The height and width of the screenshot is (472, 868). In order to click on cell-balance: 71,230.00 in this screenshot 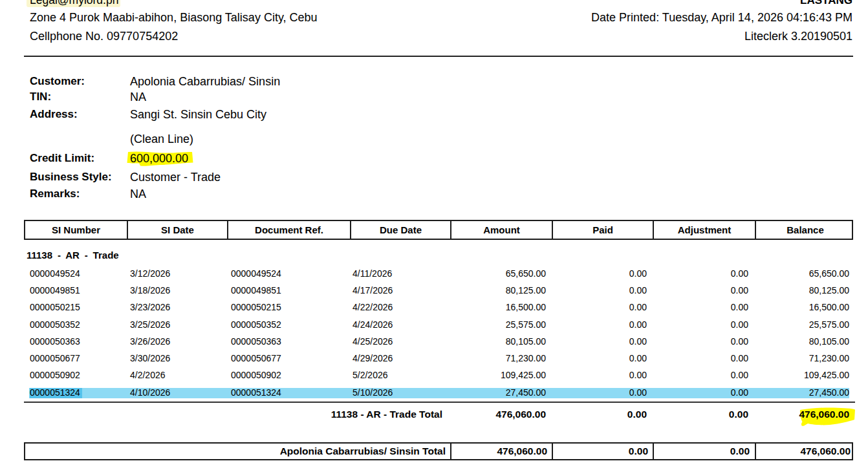, I will do `click(803, 358)`.